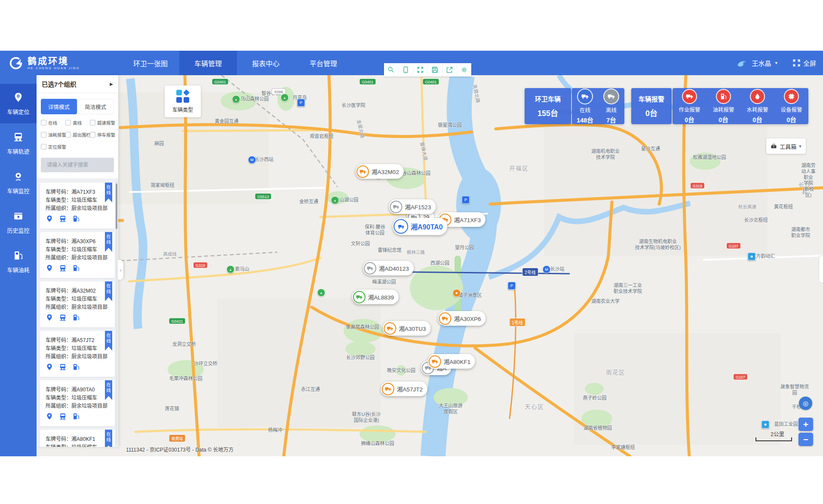 Image resolution: width=823 pixels, height=504 pixels. I want to click on settings-gear-icon, so click(464, 70).